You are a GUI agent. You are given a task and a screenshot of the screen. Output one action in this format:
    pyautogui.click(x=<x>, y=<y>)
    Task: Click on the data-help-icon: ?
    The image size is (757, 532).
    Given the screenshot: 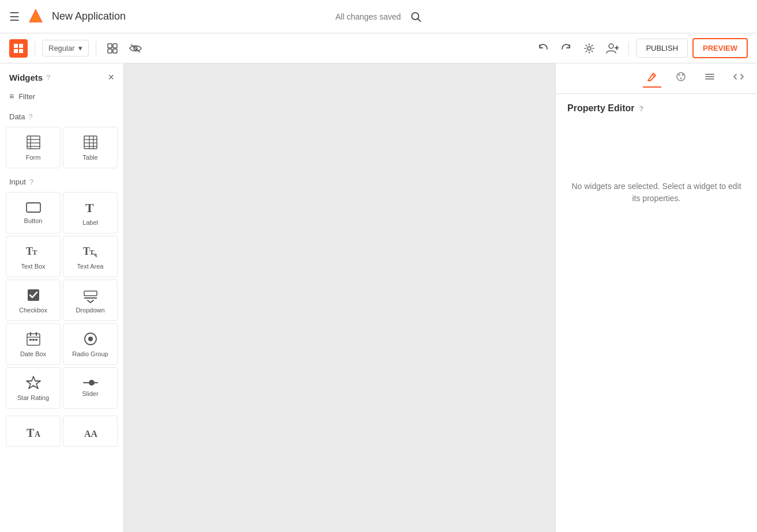 What is the action you would take?
    pyautogui.click(x=30, y=116)
    